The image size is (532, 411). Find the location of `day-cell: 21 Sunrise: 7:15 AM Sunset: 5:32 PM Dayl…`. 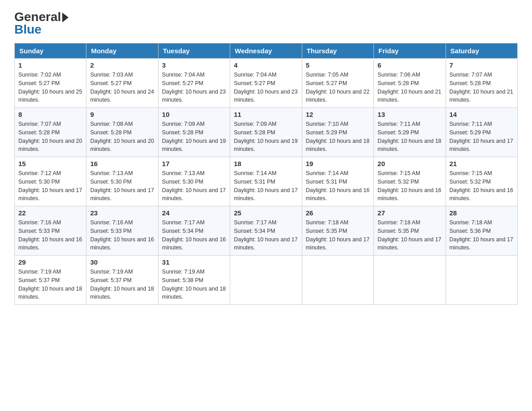

day-cell: 21 Sunrise: 7:15 AM Sunset: 5:32 PM Dayl… is located at coordinates (481, 182).